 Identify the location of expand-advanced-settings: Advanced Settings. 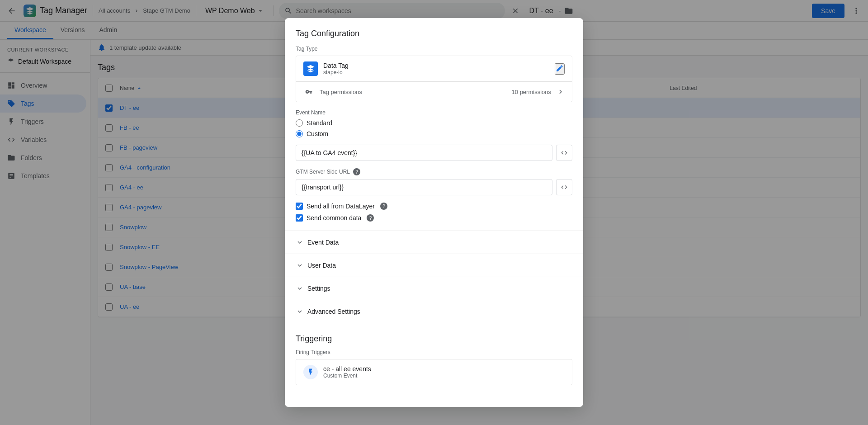
(434, 311).